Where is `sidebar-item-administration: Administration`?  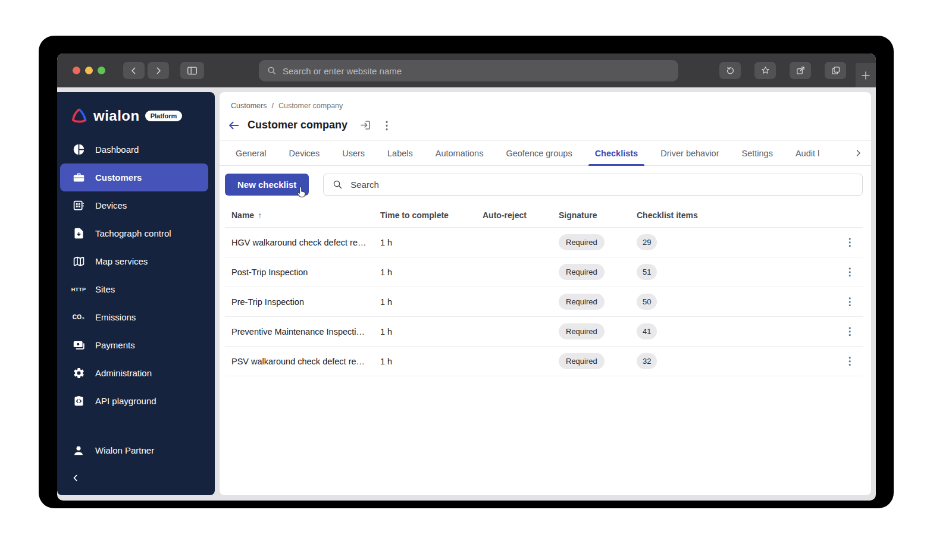
sidebar-item-administration: Administration is located at coordinates (134, 373).